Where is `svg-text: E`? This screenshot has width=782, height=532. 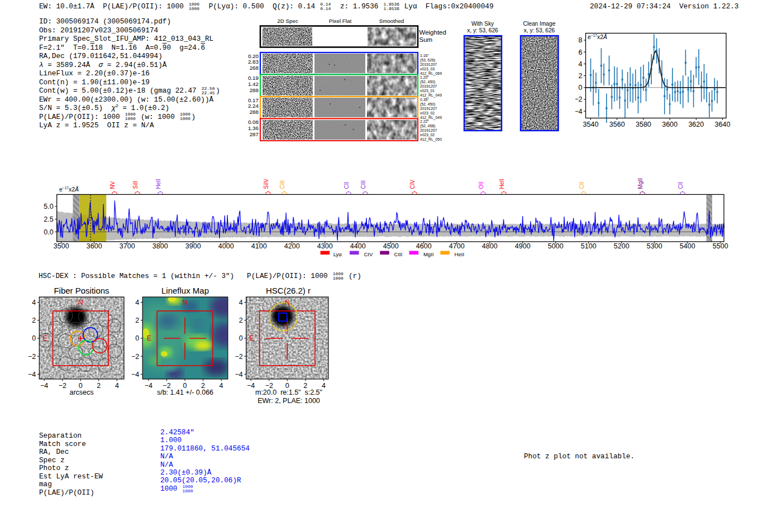 svg-text: E is located at coordinates (251, 338).